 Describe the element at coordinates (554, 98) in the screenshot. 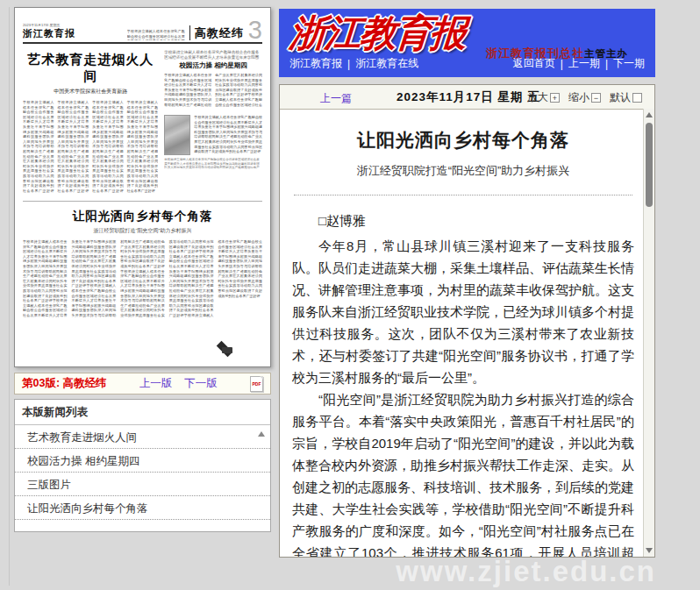

I see `zoom-in-icon: +` at that location.